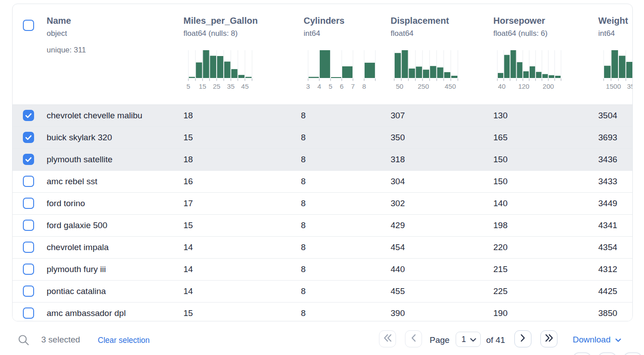 The width and height of the screenshot is (644, 355). I want to click on cell-weight: 4425, so click(608, 291).